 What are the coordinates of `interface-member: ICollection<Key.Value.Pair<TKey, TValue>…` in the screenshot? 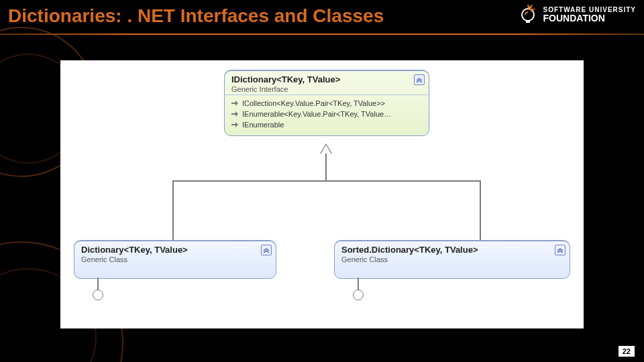 It's located at (314, 103).